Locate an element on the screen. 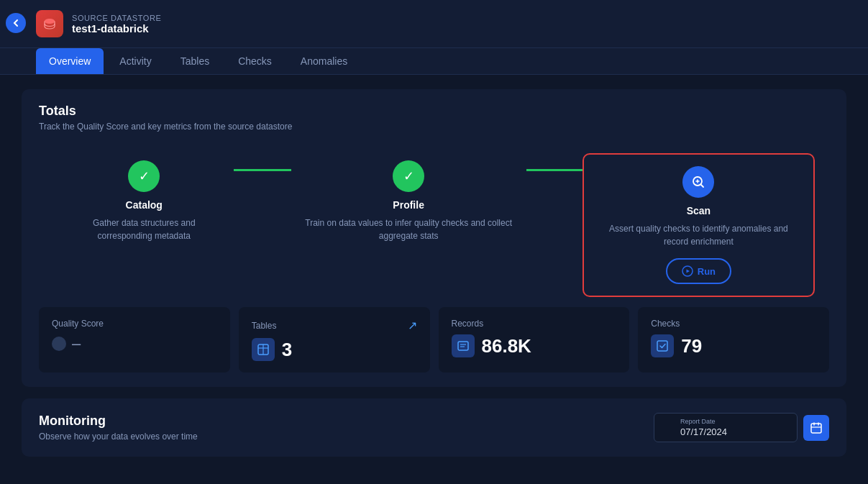 The height and width of the screenshot is (484, 868). profile-icon: ✓ is located at coordinates (408, 176).